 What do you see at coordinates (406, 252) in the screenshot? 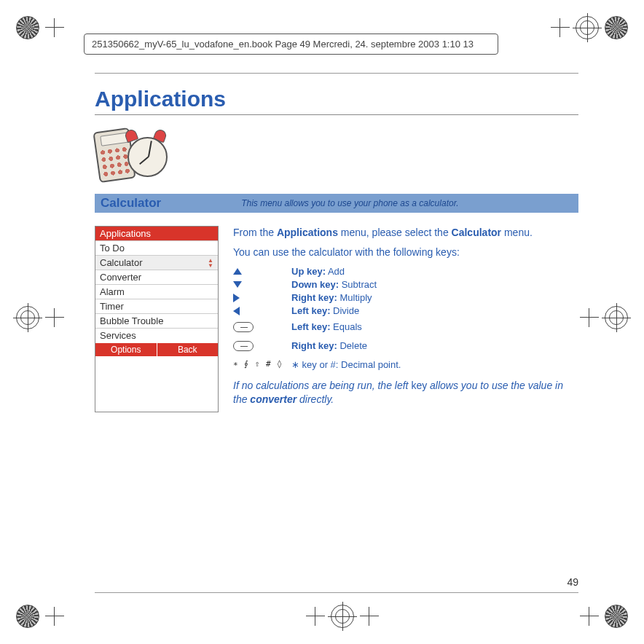
I see `intro-paragraph-2: You can use the calculator with the foll…` at bounding box center [406, 252].